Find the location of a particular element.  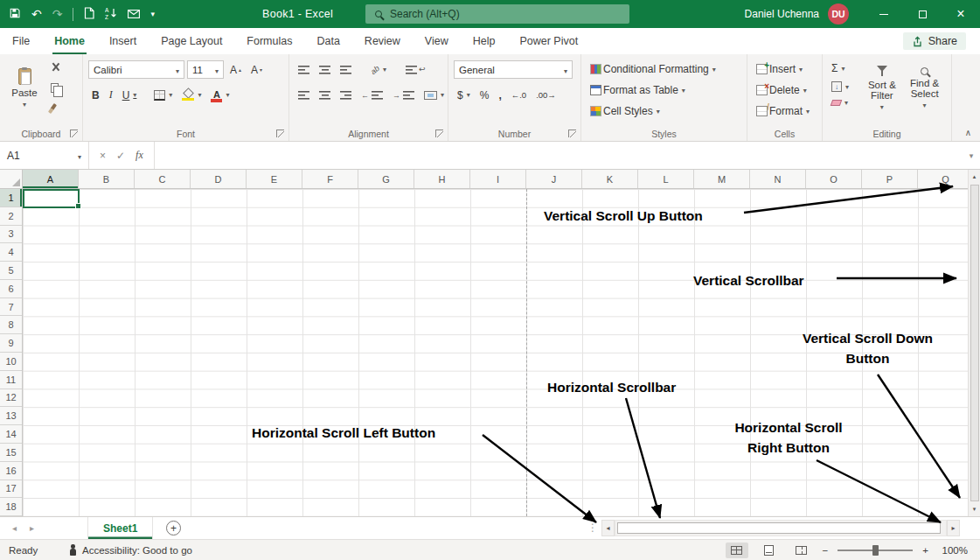

row-header-3: 3 is located at coordinates (10, 234).